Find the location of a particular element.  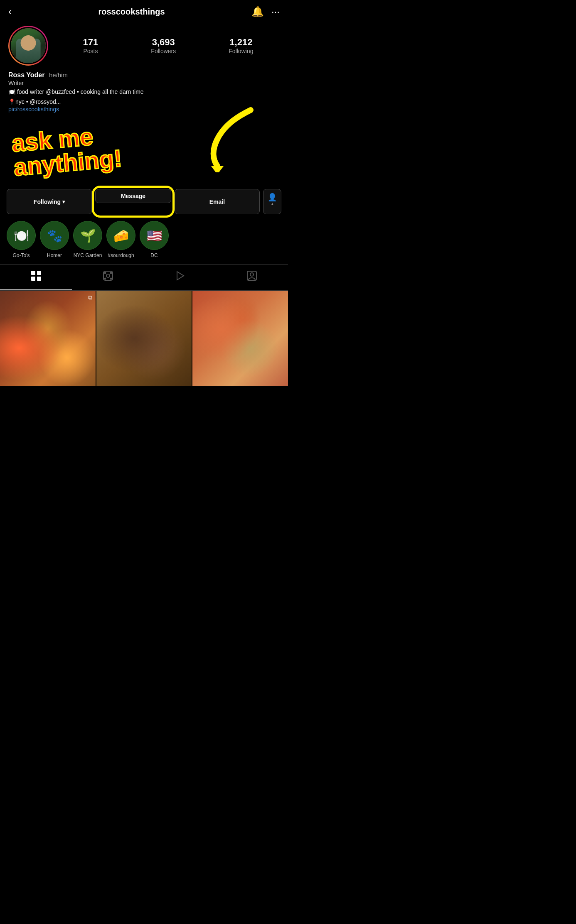

header-icons: 🔔 ··· is located at coordinates (266, 12).